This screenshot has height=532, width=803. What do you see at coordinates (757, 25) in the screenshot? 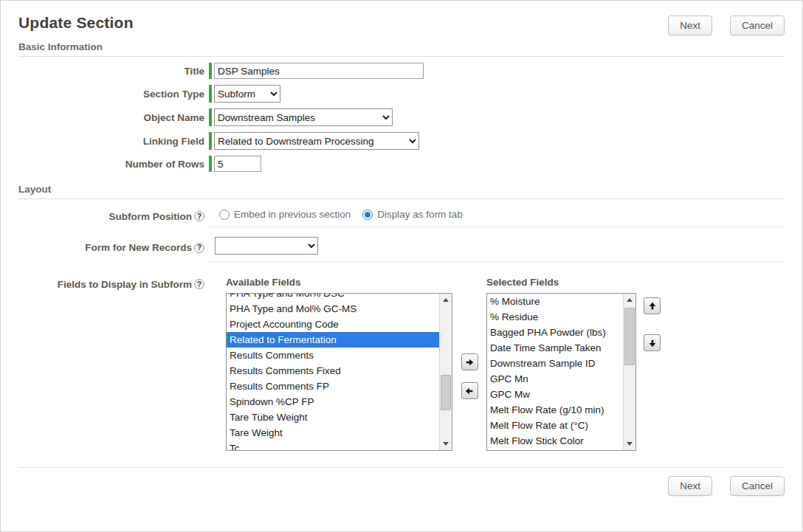
I see `cancel-button-top: Cancel` at bounding box center [757, 25].